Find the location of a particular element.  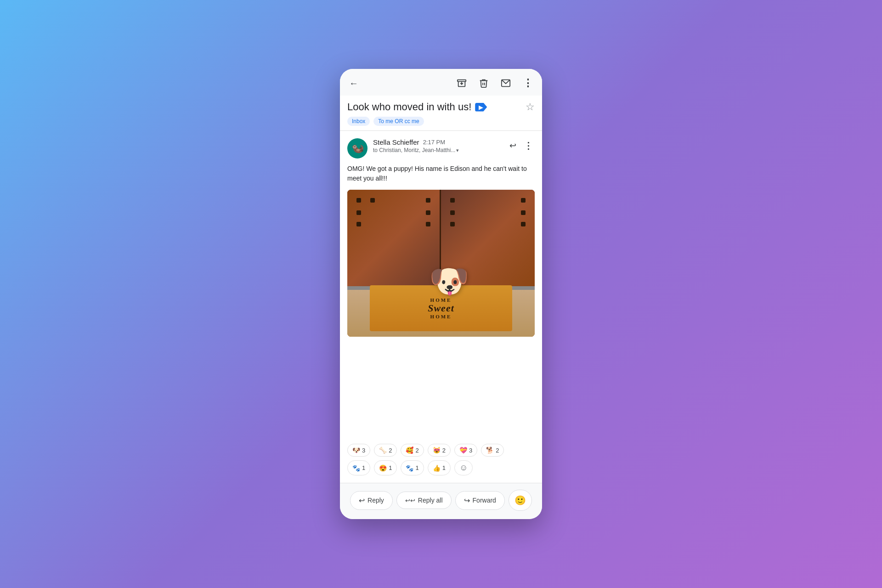

reply-btn-icon: ↩ is located at coordinates (362, 501).